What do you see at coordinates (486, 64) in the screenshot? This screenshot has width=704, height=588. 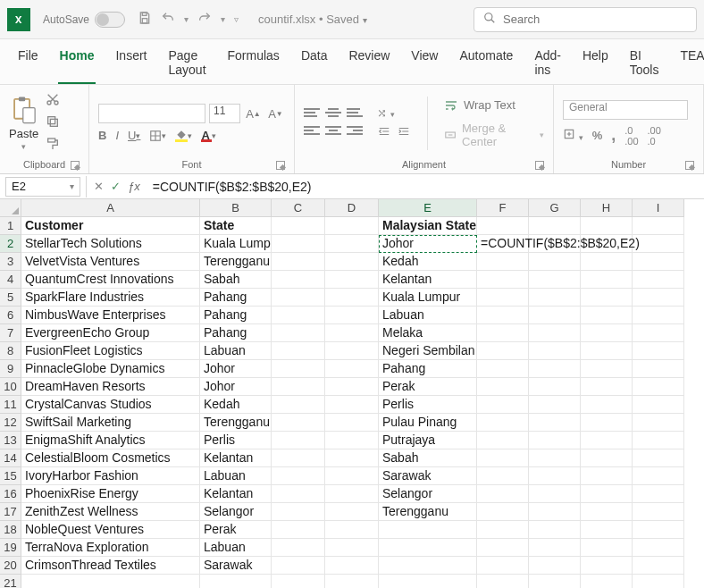 I see `tab-automate: Automate` at bounding box center [486, 64].